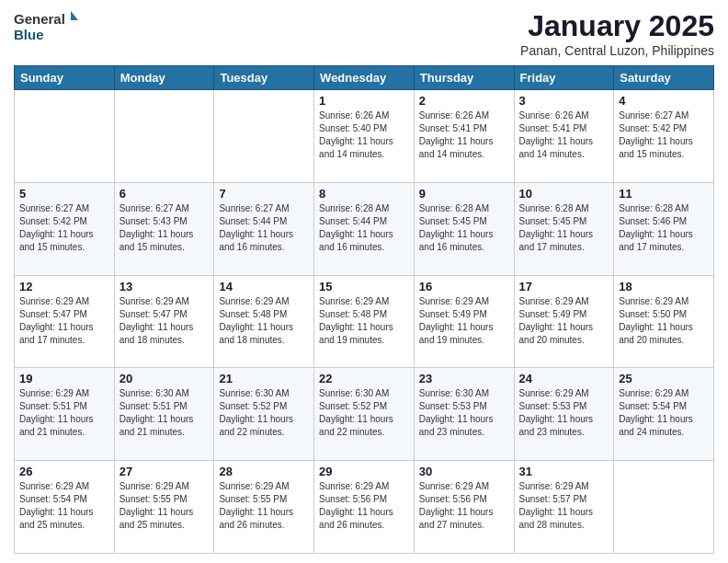 The height and width of the screenshot is (563, 728). What do you see at coordinates (64, 287) in the screenshot?
I see `day-number-12: 12` at bounding box center [64, 287].